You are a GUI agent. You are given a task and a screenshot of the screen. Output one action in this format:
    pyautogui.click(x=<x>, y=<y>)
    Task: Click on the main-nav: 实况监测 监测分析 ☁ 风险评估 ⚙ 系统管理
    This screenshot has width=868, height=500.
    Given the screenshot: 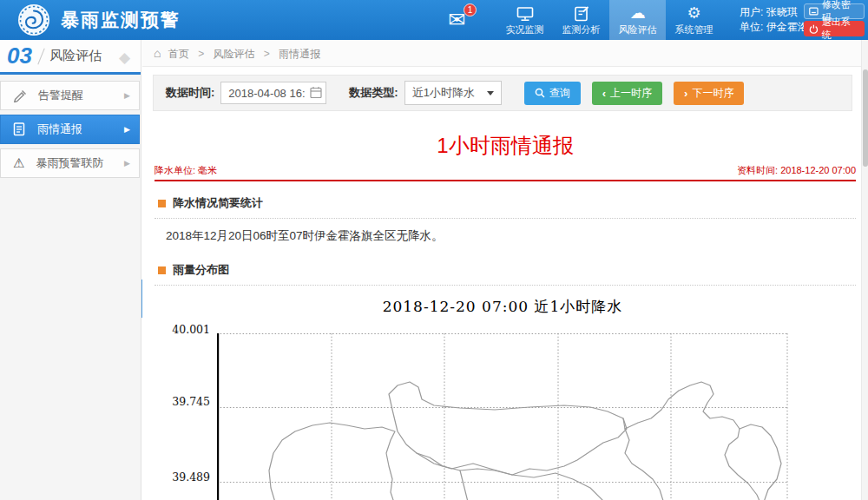 What is the action you would take?
    pyautogui.click(x=609, y=20)
    